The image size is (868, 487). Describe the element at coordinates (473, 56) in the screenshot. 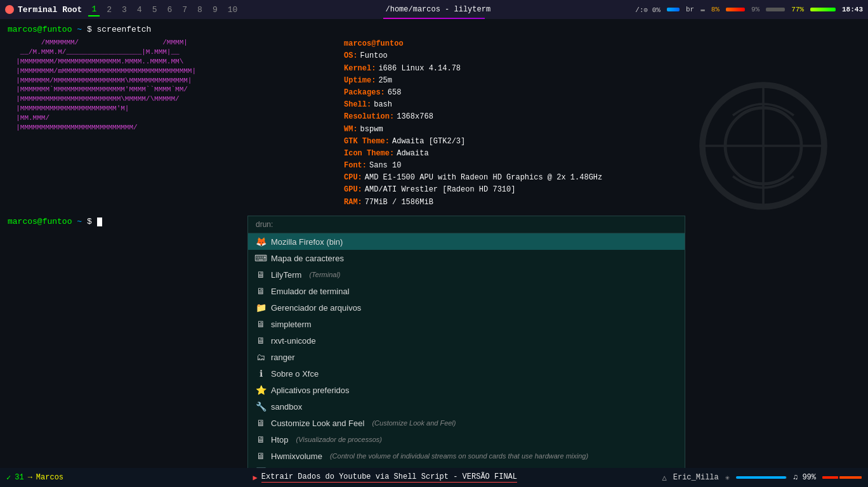

I see `sysinfo-os: OS: Funtoo` at that location.